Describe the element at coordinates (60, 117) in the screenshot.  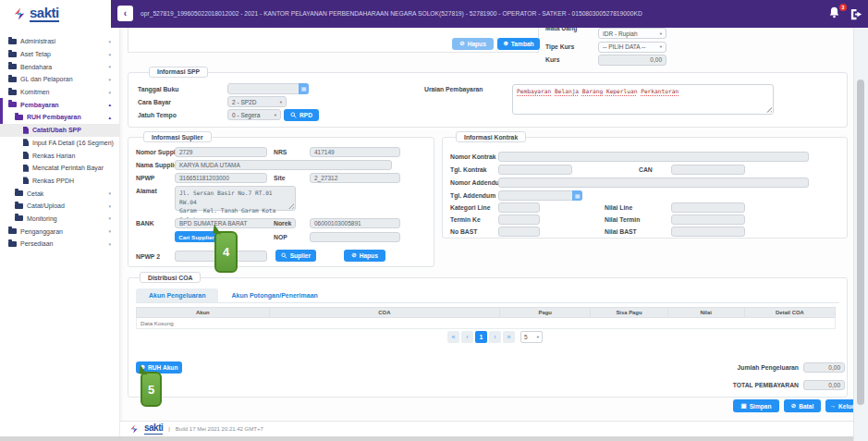
I see `sidebar-item-ruh-pembayaran: RUH Pembayaran▴` at that location.